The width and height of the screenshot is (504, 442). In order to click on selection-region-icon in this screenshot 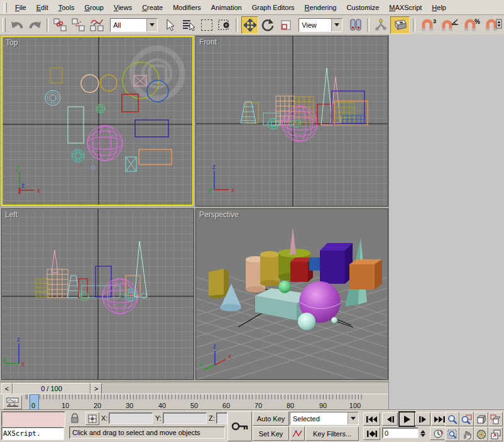, I will do `click(207, 25)`.